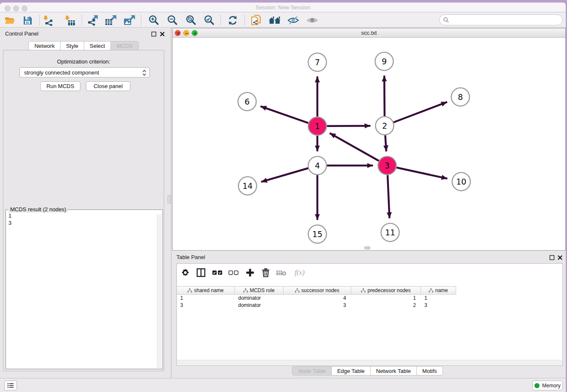 This screenshot has height=392, width=567. I want to click on node-6: 6, so click(247, 102).